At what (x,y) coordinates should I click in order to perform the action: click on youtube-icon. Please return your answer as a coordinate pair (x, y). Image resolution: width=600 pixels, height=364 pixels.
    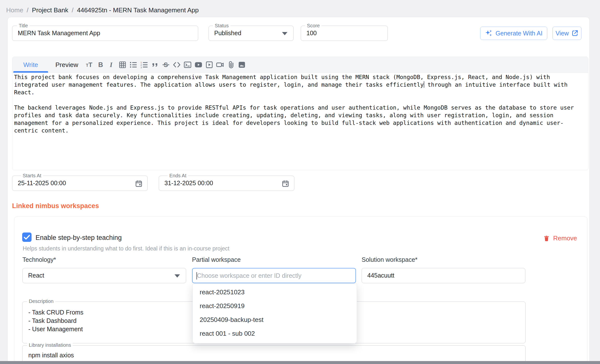
    Looking at the image, I should click on (198, 65).